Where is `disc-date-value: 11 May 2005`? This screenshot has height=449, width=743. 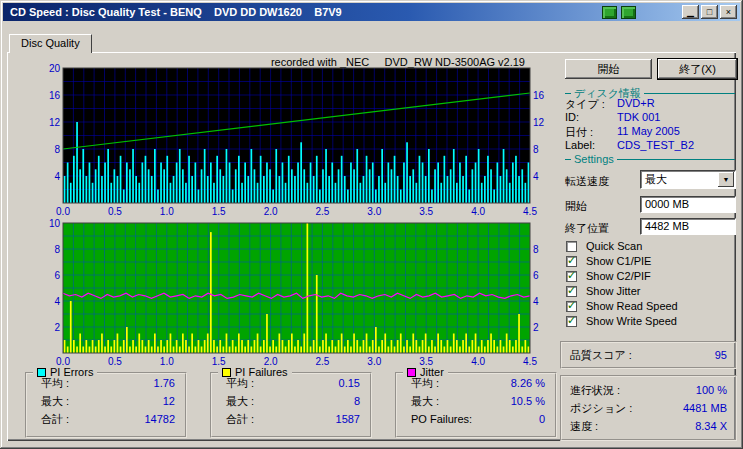
disc-date-value: 11 May 2005 is located at coordinates (648, 131).